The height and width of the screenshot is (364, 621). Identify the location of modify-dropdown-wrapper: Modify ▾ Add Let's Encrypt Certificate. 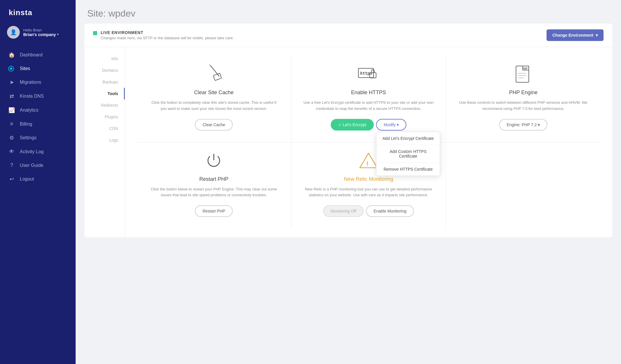
(391, 125).